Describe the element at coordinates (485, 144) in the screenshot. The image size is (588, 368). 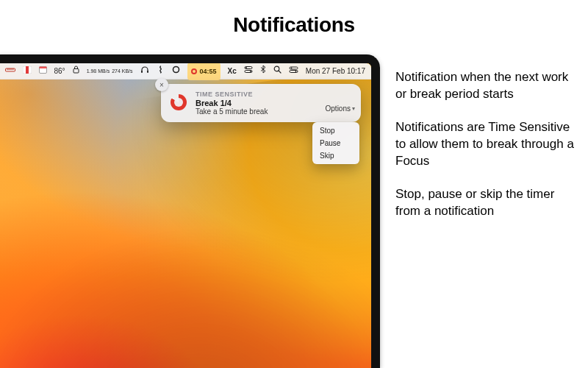
I see `copy-paragraph-2: Notifications are Time Sensitive to allo…` at that location.